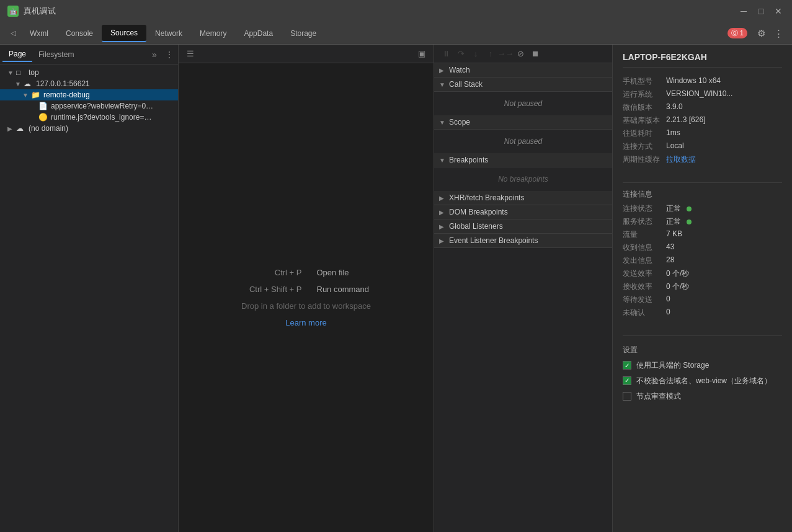 The width and height of the screenshot is (792, 532). What do you see at coordinates (702, 160) in the screenshot?
I see `info-row-cache: 周期性缓存 拉取数据` at bounding box center [702, 160].